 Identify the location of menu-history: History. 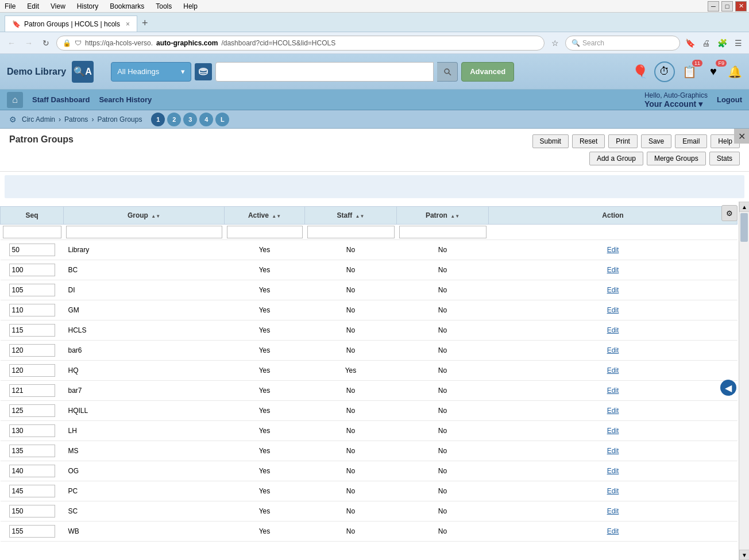
(87, 6).